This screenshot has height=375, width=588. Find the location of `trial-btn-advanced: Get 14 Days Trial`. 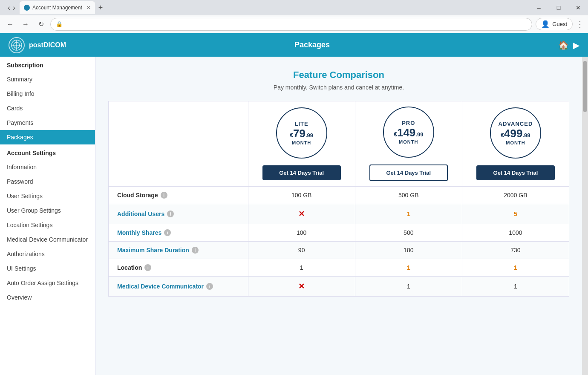

trial-btn-advanced: Get 14 Days Trial is located at coordinates (516, 173).